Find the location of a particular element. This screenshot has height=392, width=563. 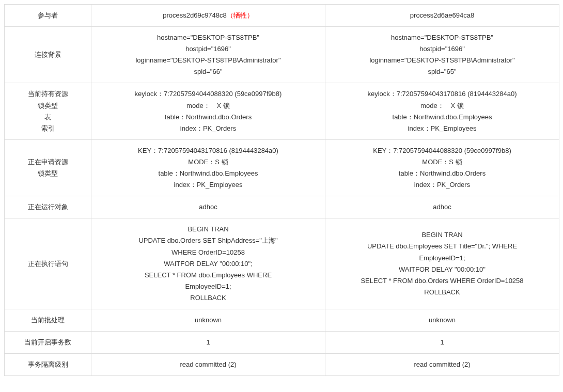

row-label-exec-stmt: 正在执行语句 is located at coordinates (48, 264).